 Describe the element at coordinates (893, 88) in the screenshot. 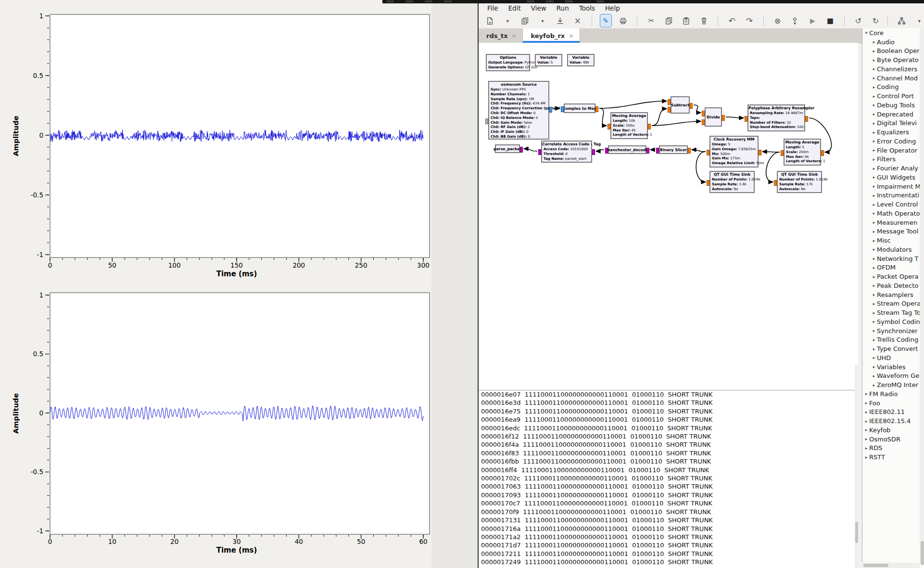

I see `library-category-coding: ▸Coding` at that location.